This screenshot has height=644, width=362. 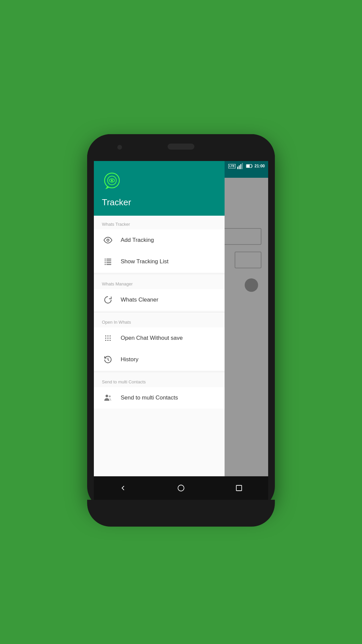 What do you see at coordinates (159, 398) in the screenshot?
I see `menu-item-send-multi-contacts: Send to multi Contacts` at bounding box center [159, 398].